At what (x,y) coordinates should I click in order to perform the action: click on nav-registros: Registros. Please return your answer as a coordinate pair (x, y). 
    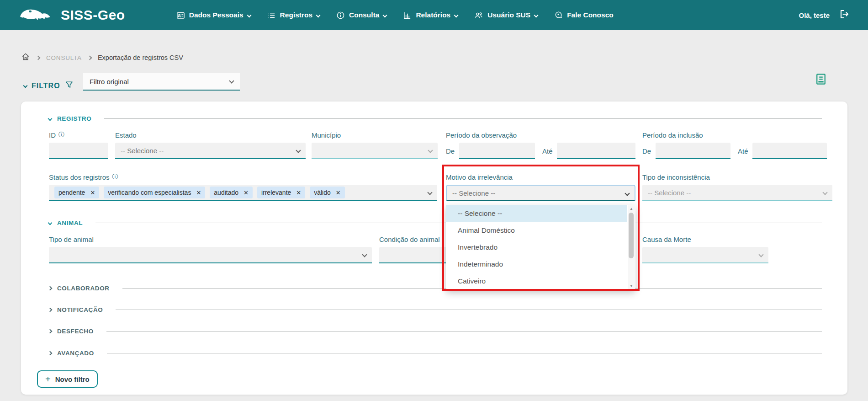
    Looking at the image, I should click on (294, 16).